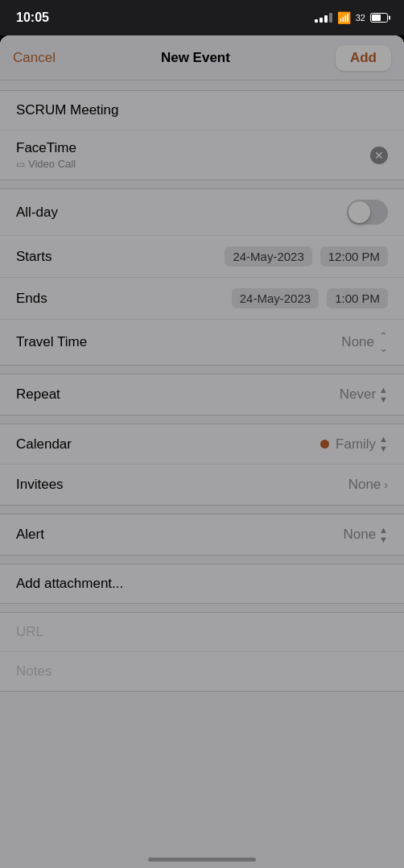  What do you see at coordinates (34, 672) in the screenshot?
I see `notes-placeholder: Notes` at bounding box center [34, 672].